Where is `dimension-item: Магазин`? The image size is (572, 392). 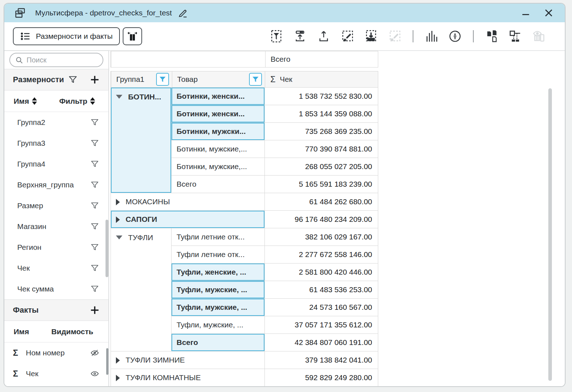 dimension-item: Магазин is located at coordinates (56, 227).